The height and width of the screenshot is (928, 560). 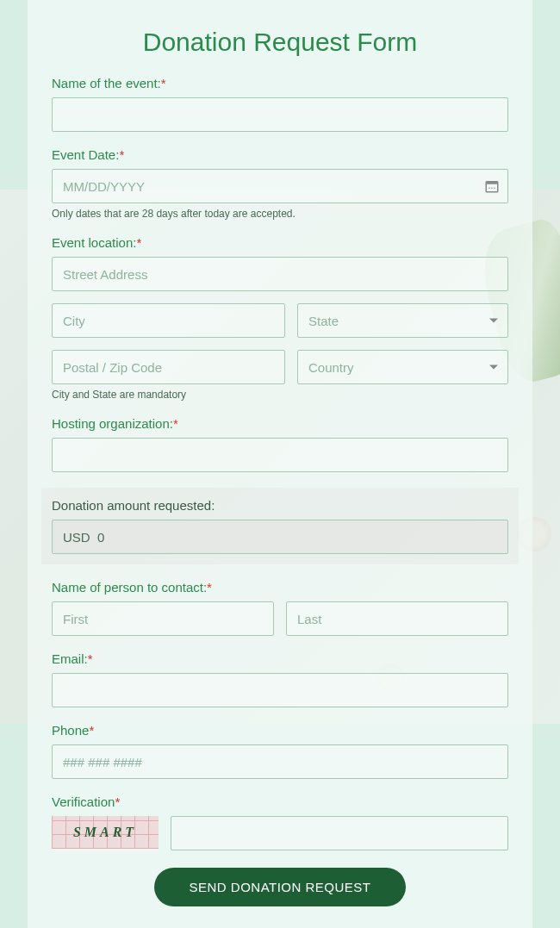 I want to click on field-verification: Verification* SMART, so click(x=280, y=822).